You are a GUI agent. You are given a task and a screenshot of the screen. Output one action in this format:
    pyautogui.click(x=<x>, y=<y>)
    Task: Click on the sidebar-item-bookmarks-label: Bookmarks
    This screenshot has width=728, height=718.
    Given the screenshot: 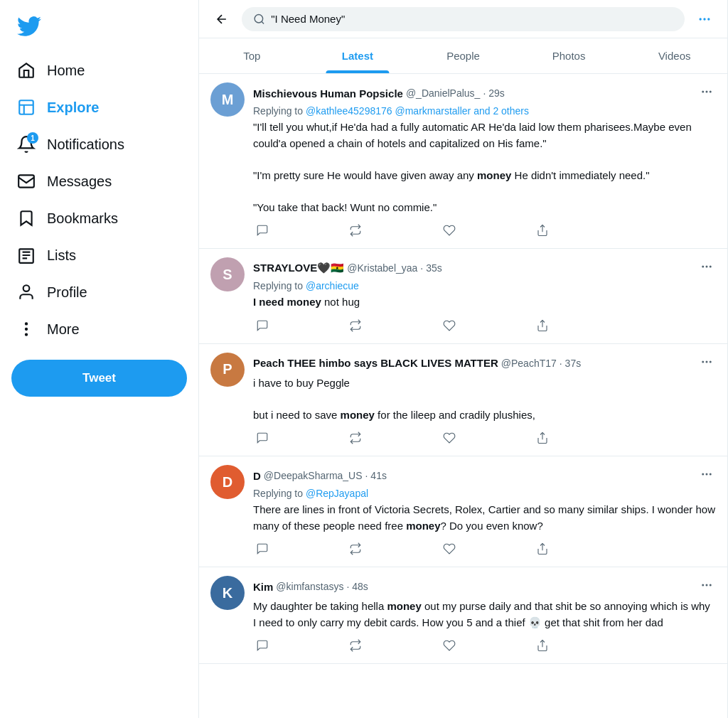 What is the action you would take?
    pyautogui.click(x=82, y=219)
    